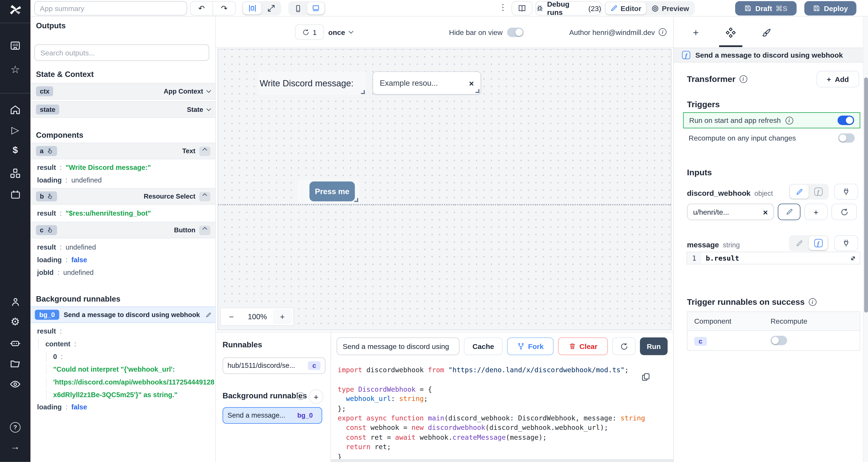  Describe the element at coordinates (272, 416) in the screenshot. I see `runnable-bg0-item: Send a message... bg_0` at that location.